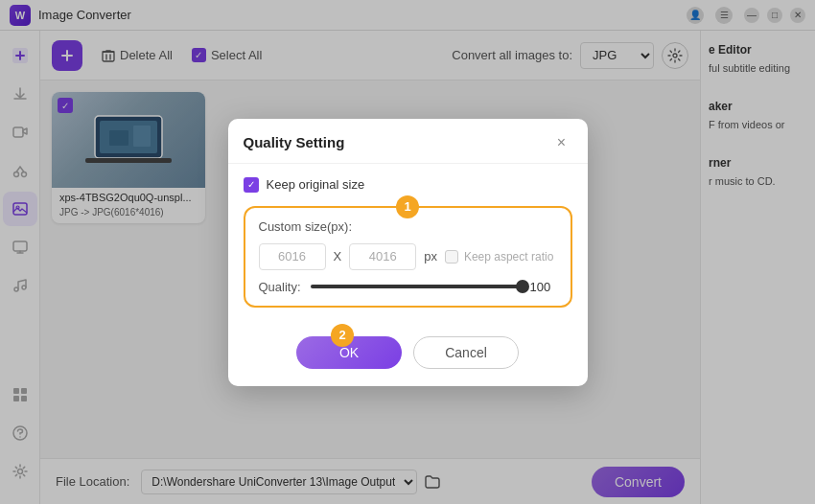 The image size is (815, 504). I want to click on keep-original-row: ✓ Keep original size, so click(408, 185).